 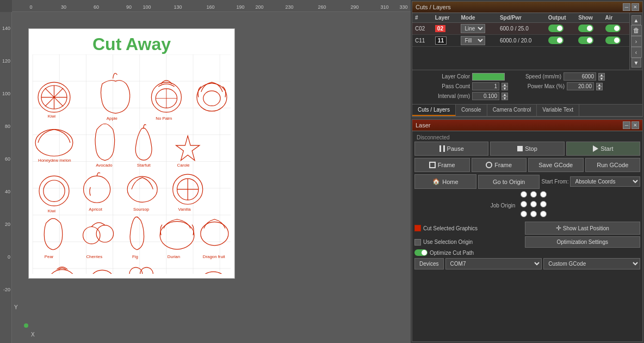 I want to click on canvas-title: Cut Away, so click(x=132, y=41).